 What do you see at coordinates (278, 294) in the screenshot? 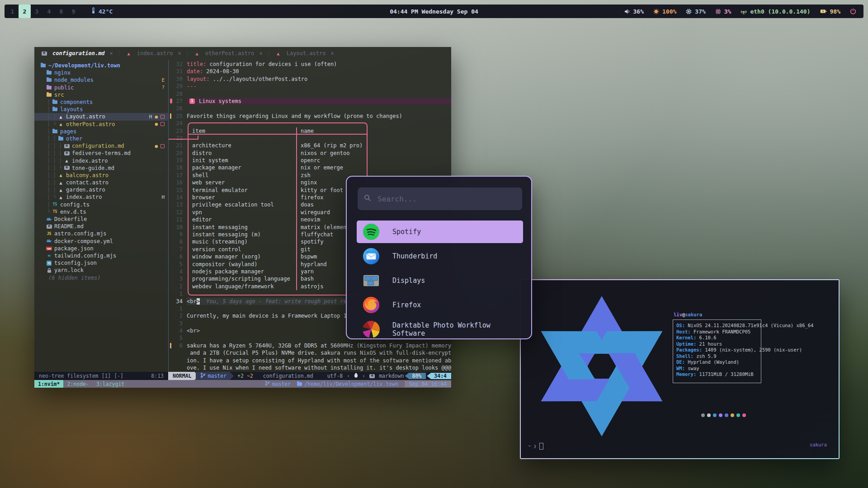
I see `markdown-table-row` at bounding box center [278, 294].